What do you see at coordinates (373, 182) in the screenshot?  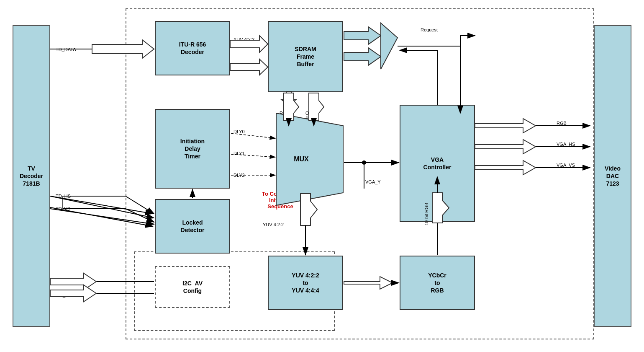 I see `vga-y-label: VGA_Y` at bounding box center [373, 182].